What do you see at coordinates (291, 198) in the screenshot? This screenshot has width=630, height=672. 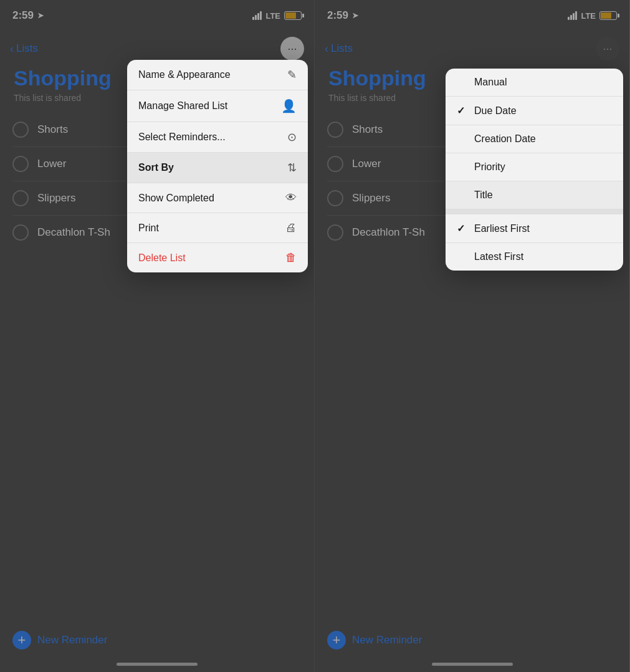 I see `eye-icon: 👁` at bounding box center [291, 198].